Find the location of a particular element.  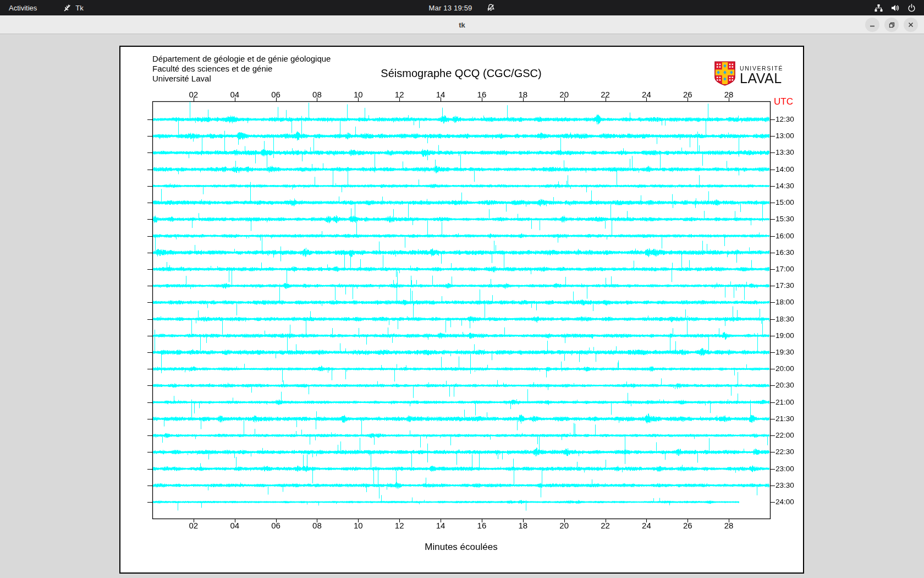

time-row-label: 19:00 is located at coordinates (785, 336).